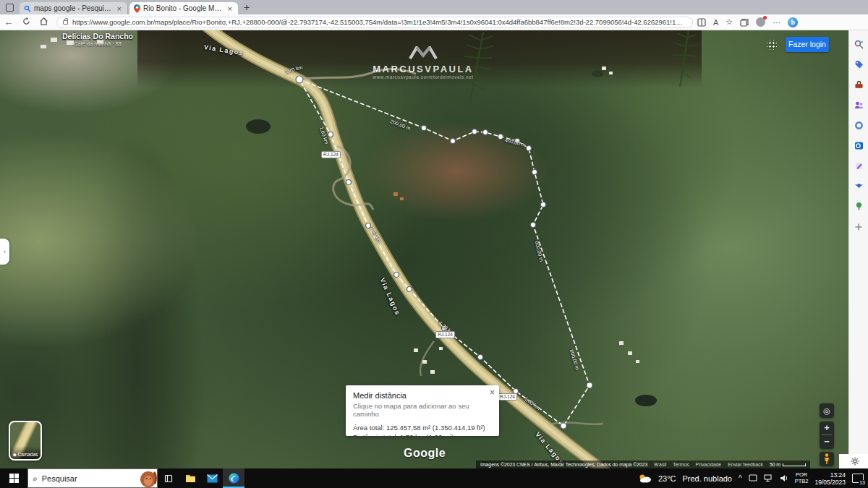 The height and width of the screenshot is (488, 868). I want to click on sidebar-shopping-icon, so click(859, 65).